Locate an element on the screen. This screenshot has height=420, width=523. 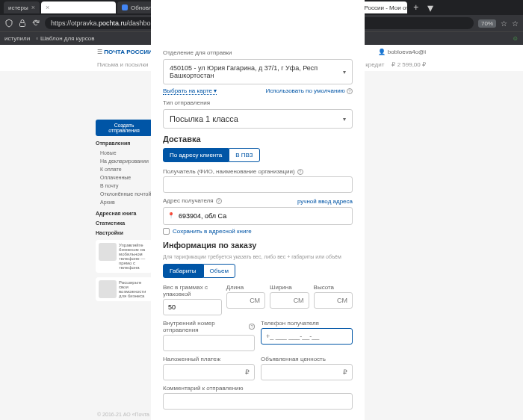
balance: ₽ 2 599,00 ₽ is located at coordinates (409, 64).